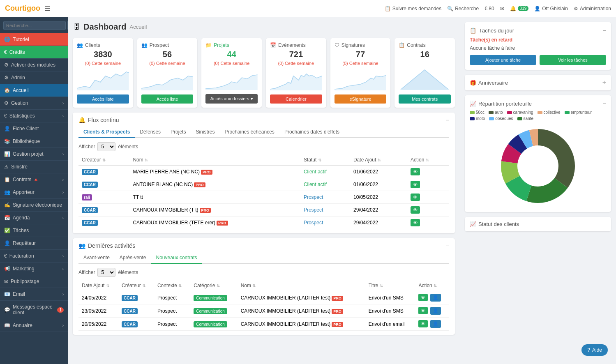 This screenshot has width=616, height=364. I want to click on anniversary-add-icon: +, so click(604, 83).